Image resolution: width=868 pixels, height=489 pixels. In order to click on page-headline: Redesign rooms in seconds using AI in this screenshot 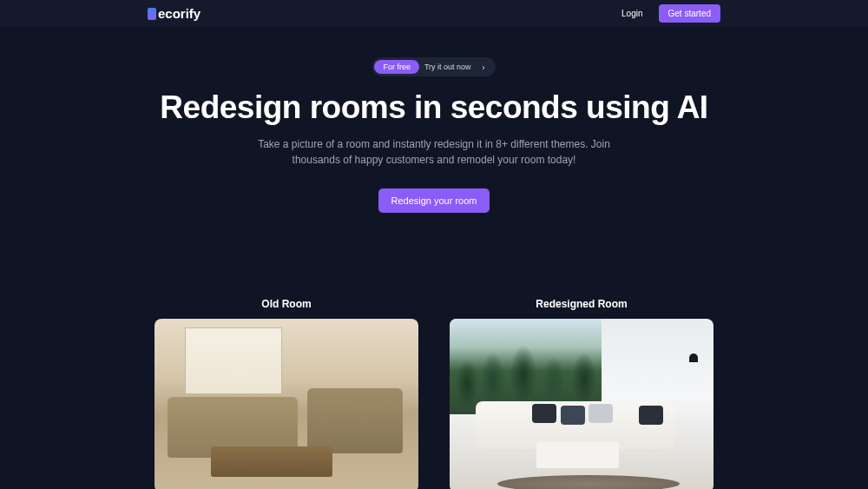, I will do `click(434, 108)`.